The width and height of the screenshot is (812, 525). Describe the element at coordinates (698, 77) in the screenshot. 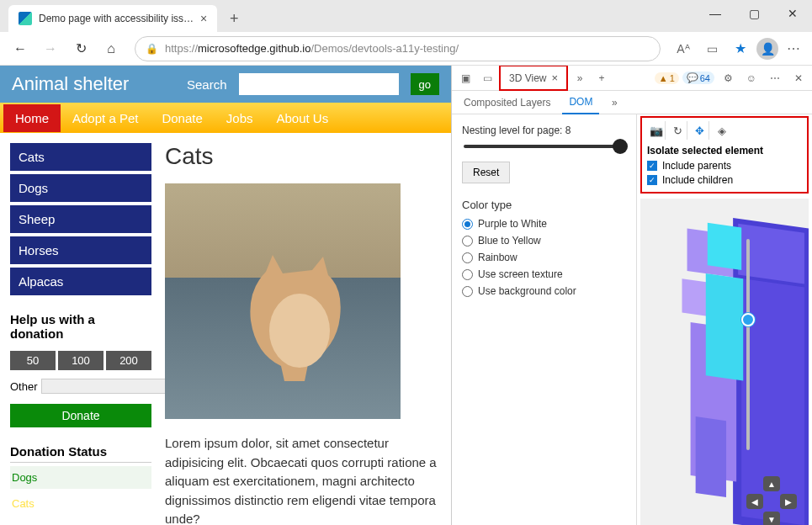

I see `messages-badge: 💬 64` at that location.